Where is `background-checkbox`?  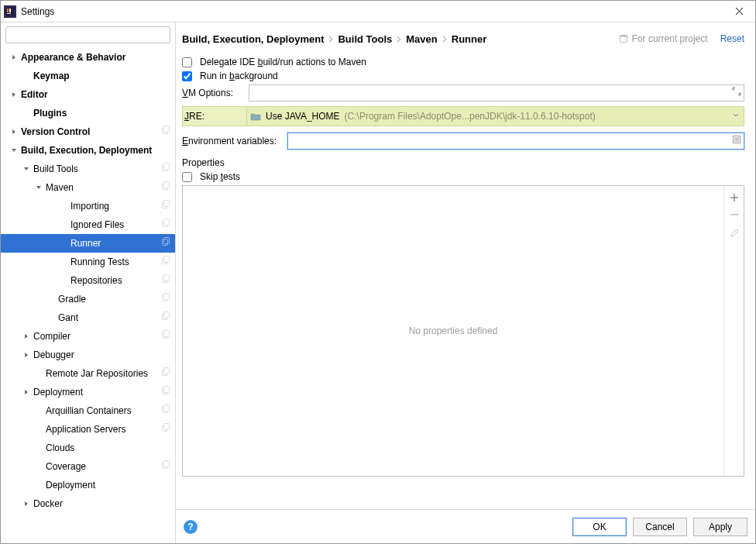 background-checkbox is located at coordinates (187, 76).